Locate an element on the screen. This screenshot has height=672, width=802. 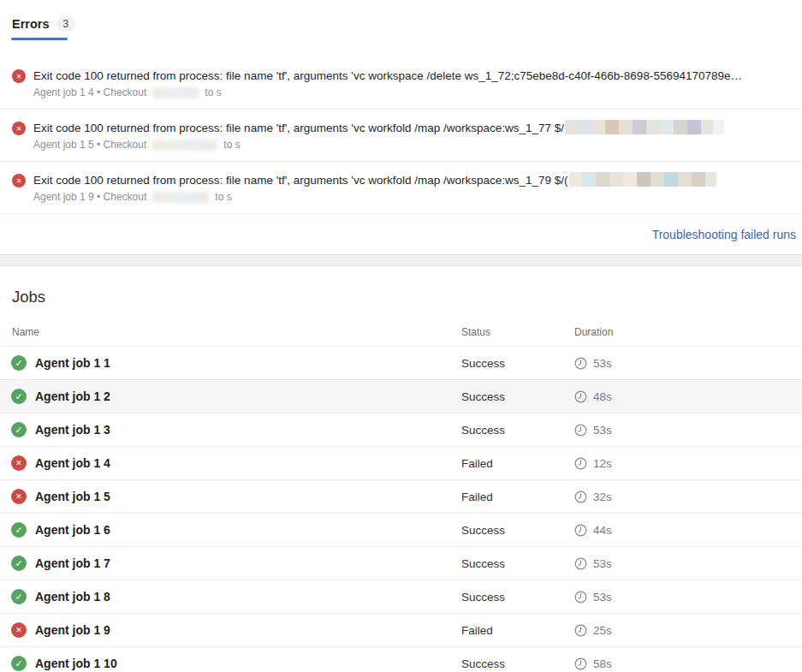
column-header-status: Status is located at coordinates (518, 332).